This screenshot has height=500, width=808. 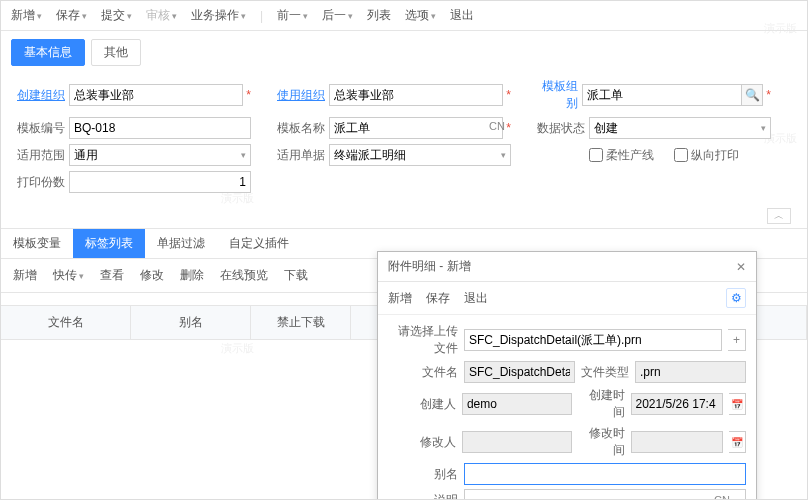 I want to click on flex-line-check, so click(x=596, y=155).